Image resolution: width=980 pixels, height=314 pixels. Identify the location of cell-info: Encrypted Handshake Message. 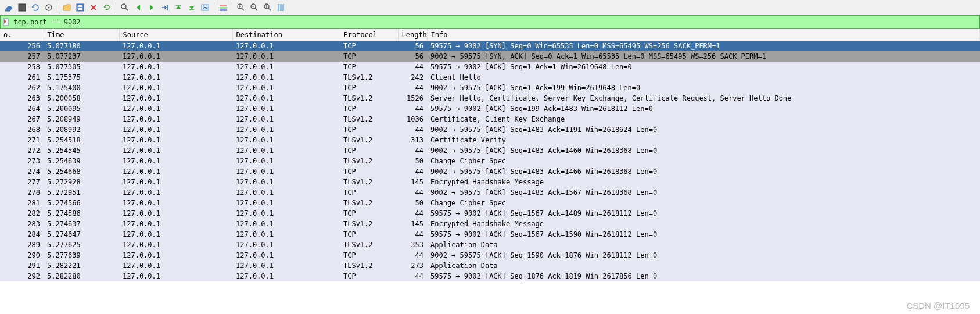
(703, 182).